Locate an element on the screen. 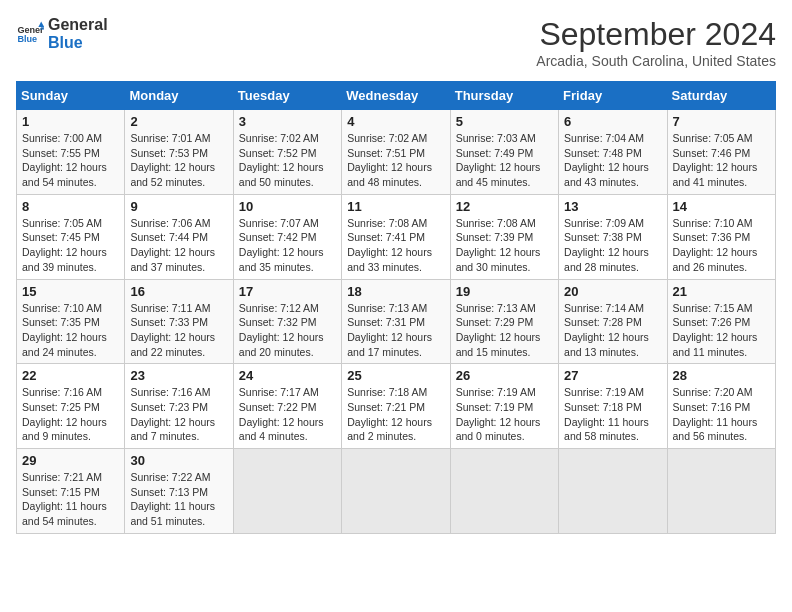 Image resolution: width=792 pixels, height=612 pixels. day-number: 11 is located at coordinates (396, 206).